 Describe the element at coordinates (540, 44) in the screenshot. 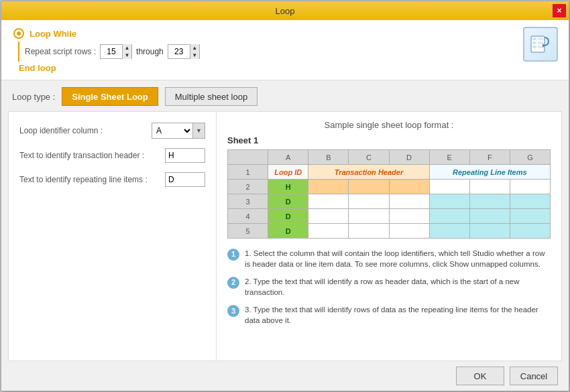

I see `preview-icon` at that location.